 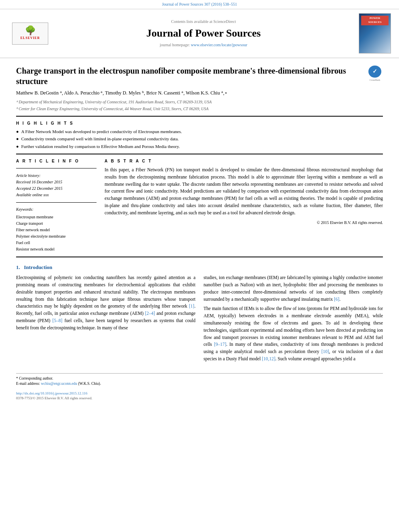 What do you see at coordinates (56, 185) in the screenshot?
I see `article-history: Article history: Received 16 December 20…` at bounding box center [56, 185].